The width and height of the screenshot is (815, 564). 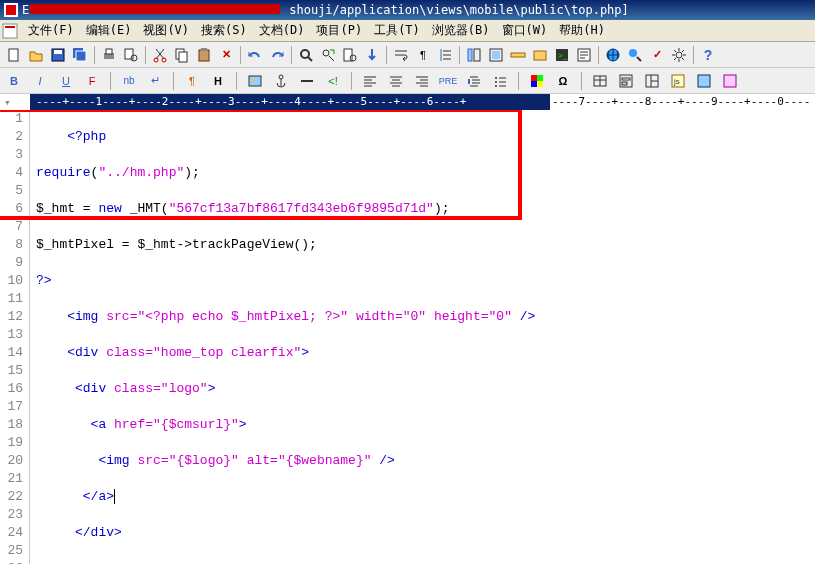 I want to click on code-token: alt=, so click(x=258, y=460).